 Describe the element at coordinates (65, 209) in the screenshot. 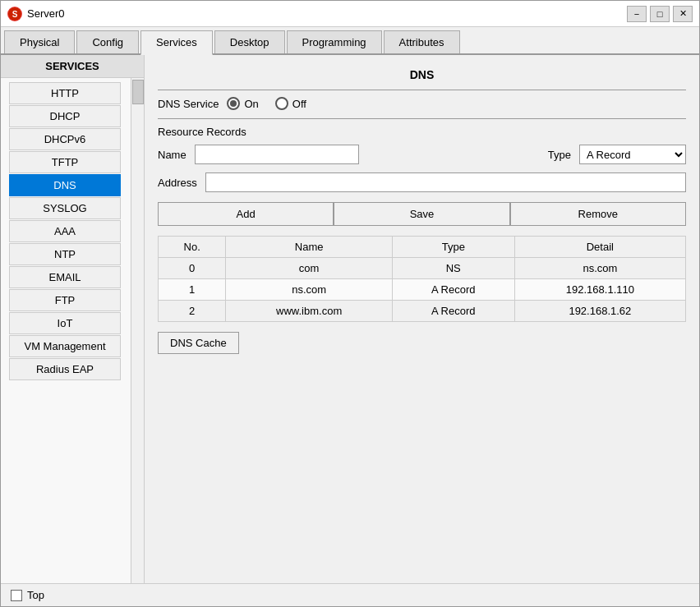

I see `sidebar-item-syslog: SYSLOG` at that location.